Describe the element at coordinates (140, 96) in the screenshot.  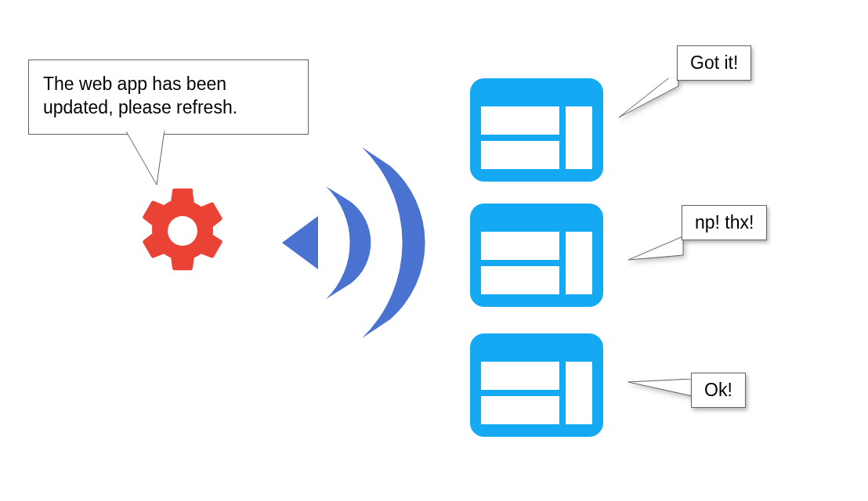
I see `gear-speech-text: The web app has been updated, please ref…` at that location.